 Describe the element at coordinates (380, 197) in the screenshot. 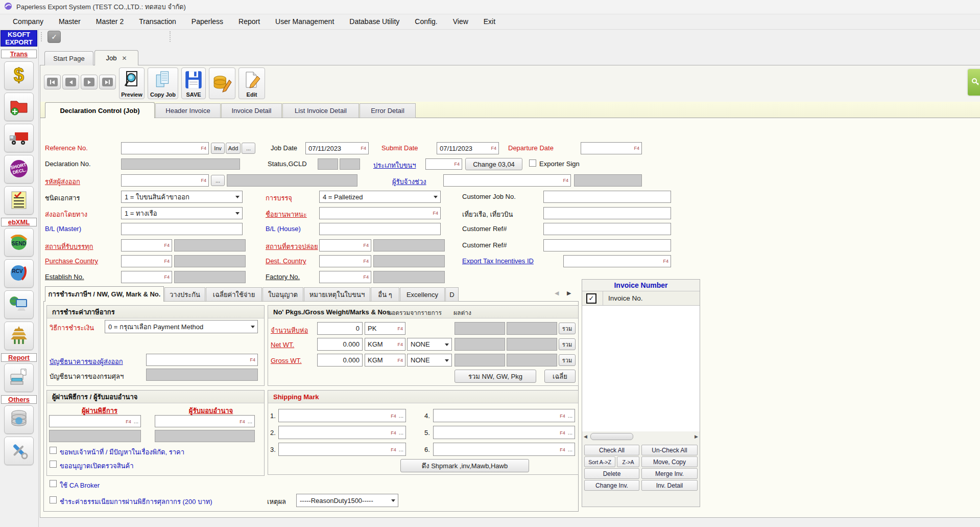

I see `packing-select: 4 = Palletized` at that location.